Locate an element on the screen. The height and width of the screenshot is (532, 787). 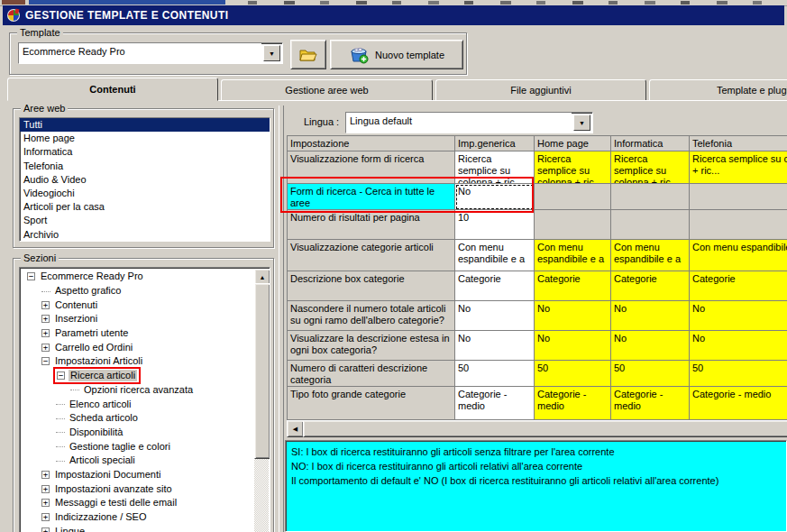
aree-web-item: Archivio is located at coordinates (144, 234).